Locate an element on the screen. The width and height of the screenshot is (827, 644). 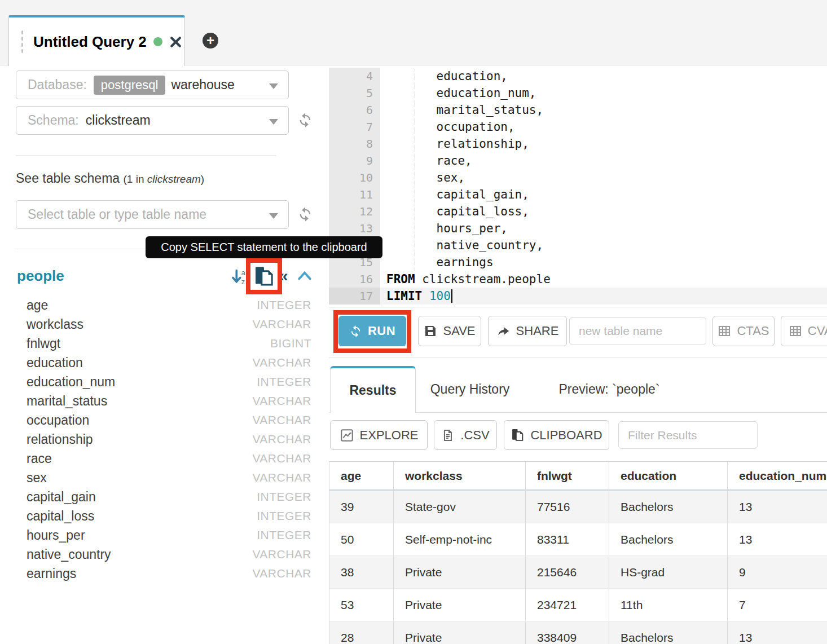
schema-column-row: marital_statusVARCHAR is located at coordinates (164, 401).